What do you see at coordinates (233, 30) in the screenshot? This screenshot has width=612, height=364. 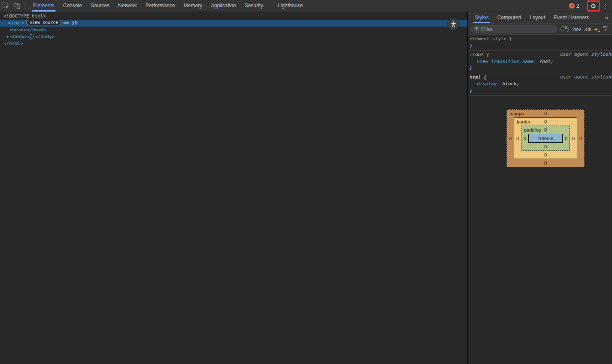 I see `dom-node-head: <head></head>` at bounding box center [233, 30].